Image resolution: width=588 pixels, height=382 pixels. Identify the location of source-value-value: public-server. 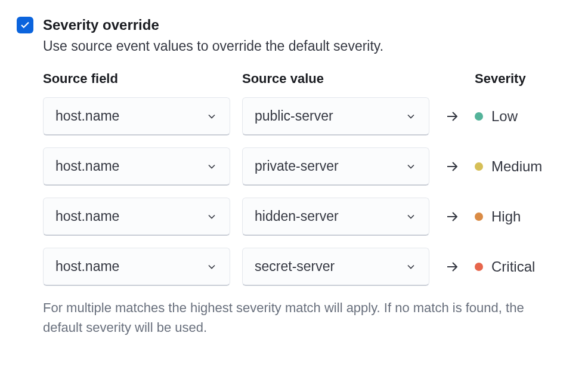
(294, 116).